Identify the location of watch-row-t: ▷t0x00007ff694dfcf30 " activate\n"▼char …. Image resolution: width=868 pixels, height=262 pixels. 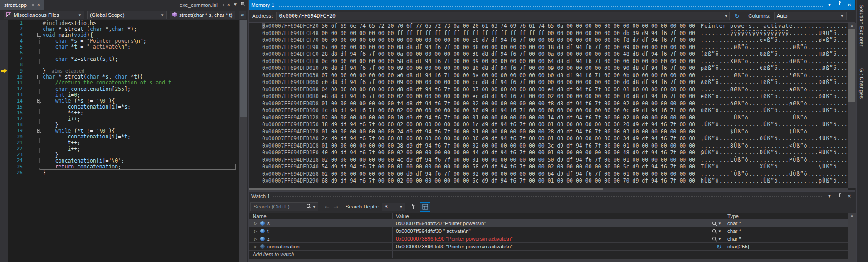
(548, 232).